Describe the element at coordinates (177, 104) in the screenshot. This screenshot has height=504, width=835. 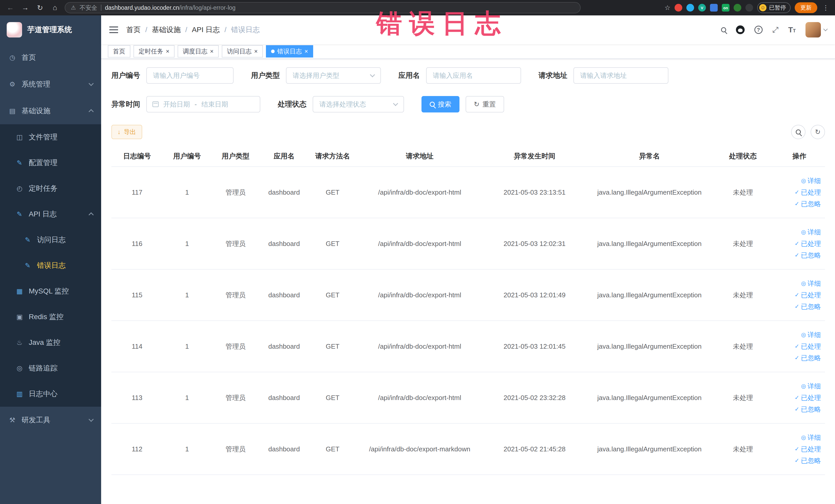
I see `start-date-placeholder: 开始日期` at that location.